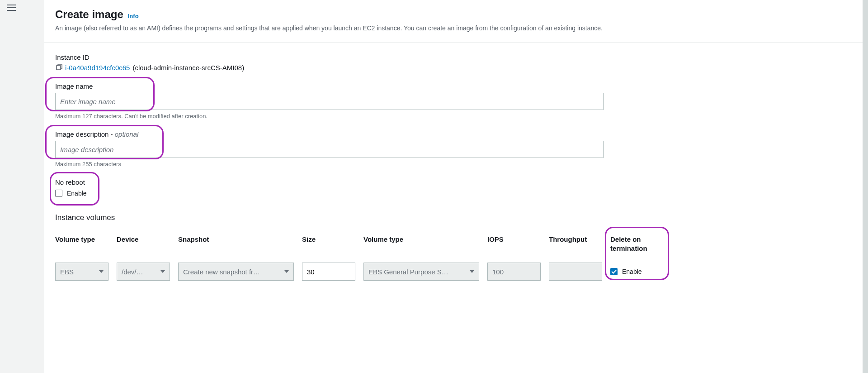  What do you see at coordinates (82, 272) in the screenshot?
I see `row-volume-type-1-select: EBS` at bounding box center [82, 272].